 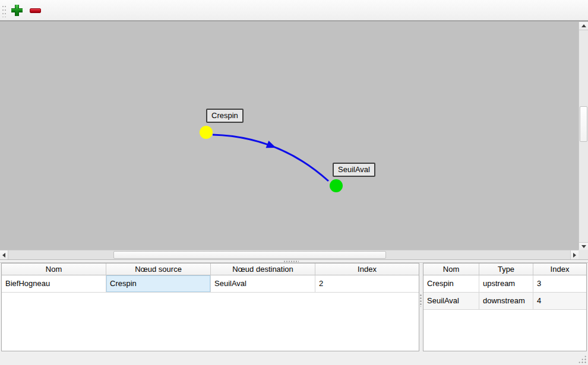 What do you see at coordinates (583, 26) in the screenshot?
I see `scroll-up-button` at bounding box center [583, 26].